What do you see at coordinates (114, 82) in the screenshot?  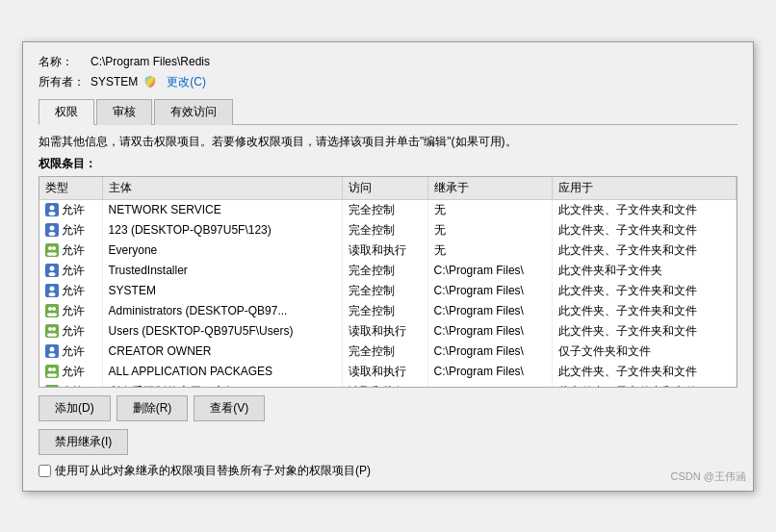 I see `owner-value: SYSTEM` at bounding box center [114, 82].